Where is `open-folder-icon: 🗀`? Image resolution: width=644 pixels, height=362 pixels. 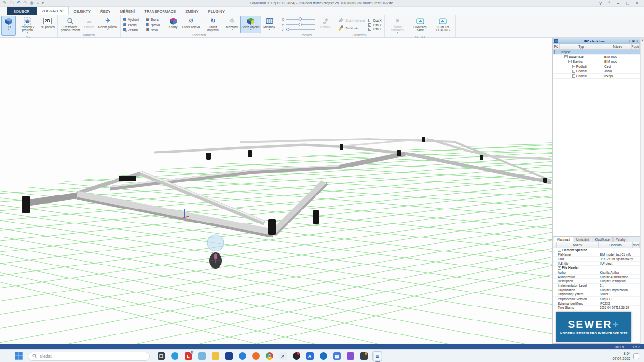
open-folder-icon: 🗀 is located at coordinates (12, 3).